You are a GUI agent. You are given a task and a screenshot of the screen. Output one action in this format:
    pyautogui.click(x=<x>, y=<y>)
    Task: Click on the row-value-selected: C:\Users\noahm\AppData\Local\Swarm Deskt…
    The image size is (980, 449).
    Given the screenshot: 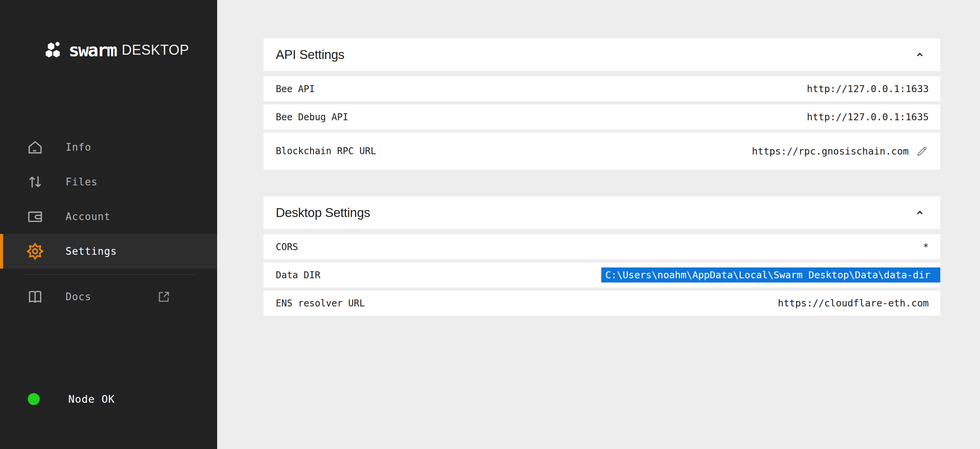 What is the action you would take?
    pyautogui.click(x=771, y=275)
    